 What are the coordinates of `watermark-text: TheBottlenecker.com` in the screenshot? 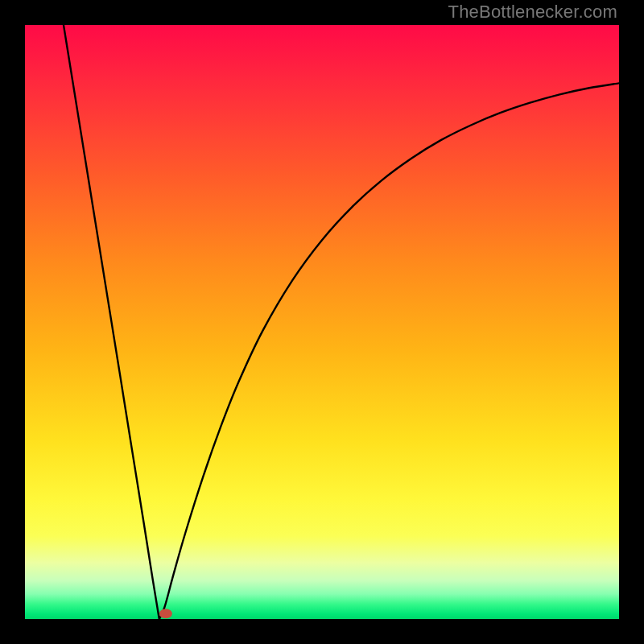 It's located at (533, 12).